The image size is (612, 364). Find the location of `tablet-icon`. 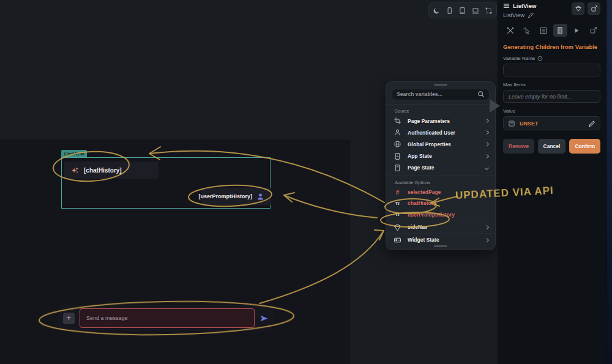

tablet-icon is located at coordinates (463, 10).